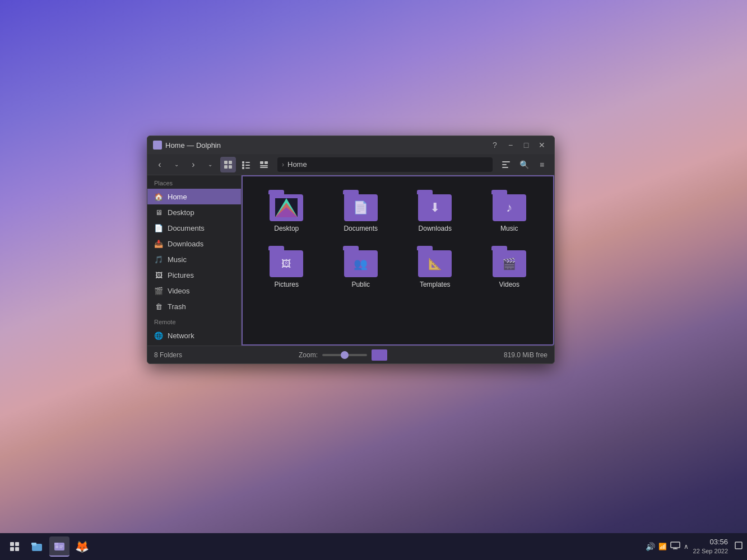 Image resolution: width=747 pixels, height=560 pixels. I want to click on network-tray-icon: 📶, so click(662, 547).